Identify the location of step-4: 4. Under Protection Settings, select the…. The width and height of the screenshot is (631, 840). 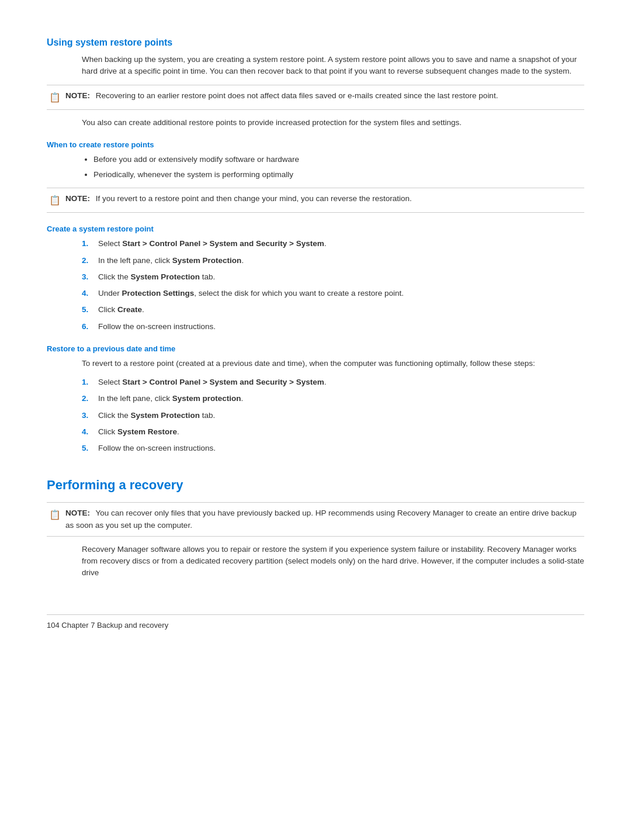
(333, 293).